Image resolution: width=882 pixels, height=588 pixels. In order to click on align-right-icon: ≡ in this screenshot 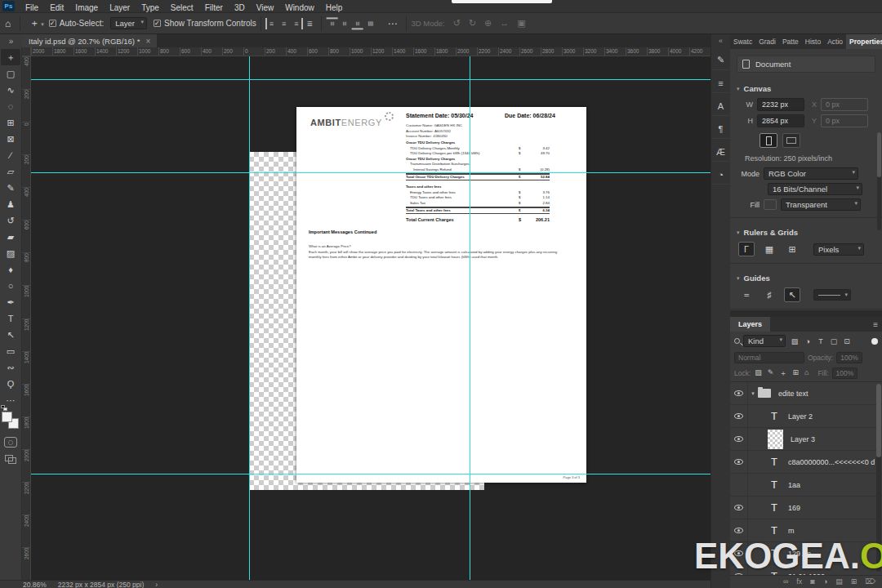, I will do `click(296, 24)`.